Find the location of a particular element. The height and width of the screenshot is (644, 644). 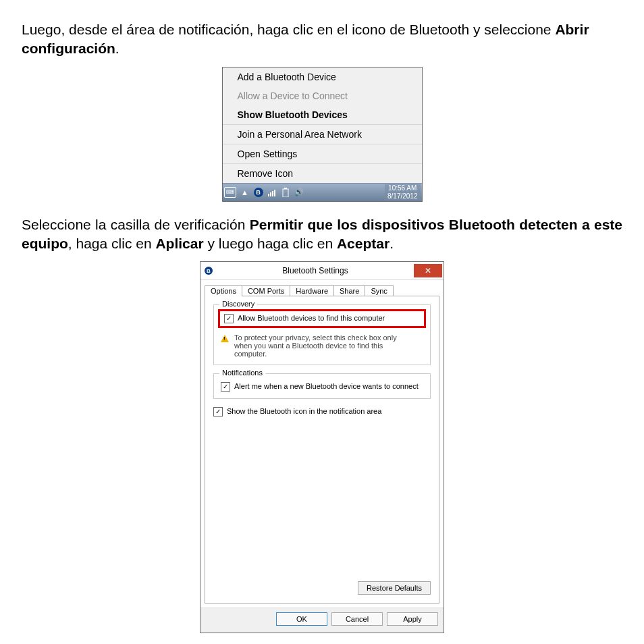

network-icon is located at coordinates (272, 192).